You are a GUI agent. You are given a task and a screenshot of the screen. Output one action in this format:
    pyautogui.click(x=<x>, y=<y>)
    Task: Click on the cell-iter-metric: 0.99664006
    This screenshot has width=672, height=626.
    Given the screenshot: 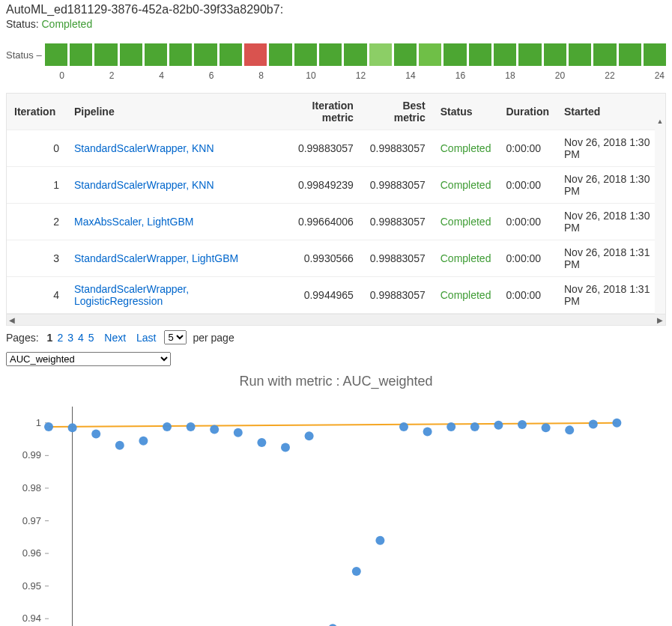 What is the action you would take?
    pyautogui.click(x=318, y=222)
    